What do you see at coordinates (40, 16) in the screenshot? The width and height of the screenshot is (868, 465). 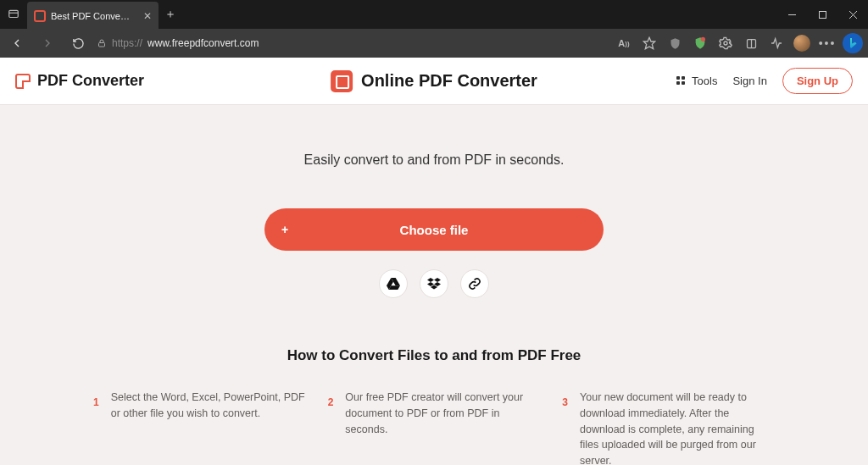 I see `tab-favicon` at bounding box center [40, 16].